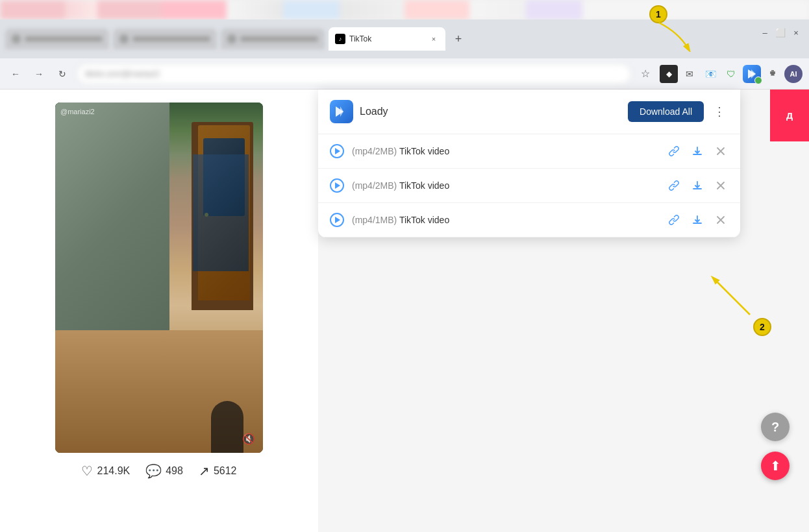  I want to click on ai-label: AI, so click(793, 74).